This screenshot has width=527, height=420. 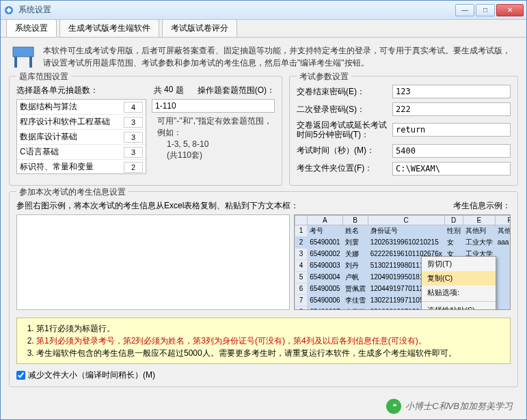 What do you see at coordinates (451, 130) in the screenshot?
I see `extend-pwd-input` at bounding box center [451, 130].